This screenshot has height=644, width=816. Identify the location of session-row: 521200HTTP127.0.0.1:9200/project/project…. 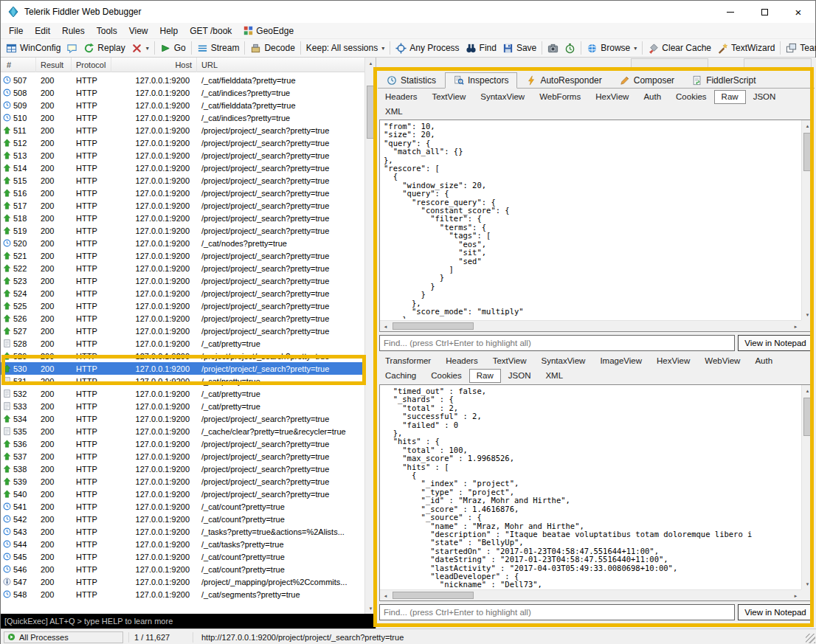
(183, 255).